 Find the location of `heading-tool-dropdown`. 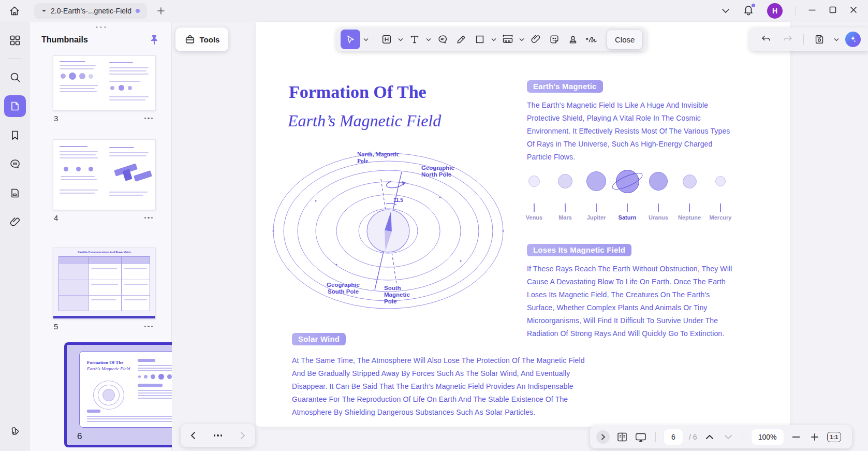

heading-tool-dropdown is located at coordinates (401, 39).